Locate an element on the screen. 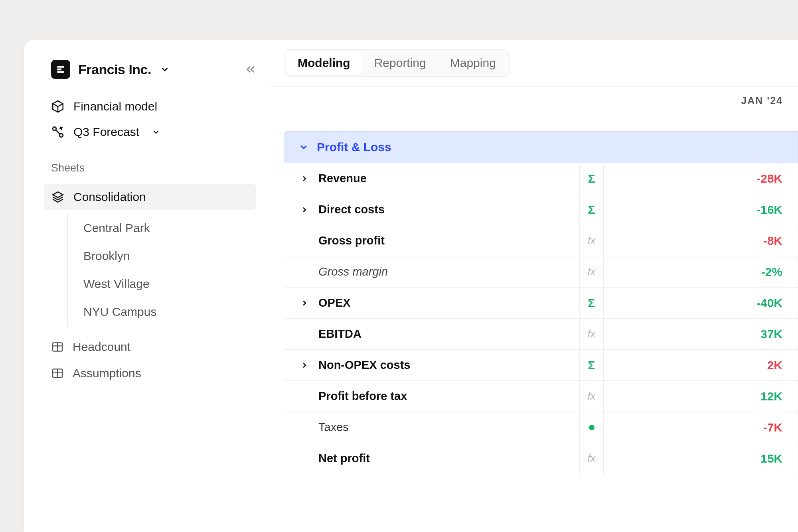 The height and width of the screenshot is (532, 798). dot-icon is located at coordinates (592, 428).